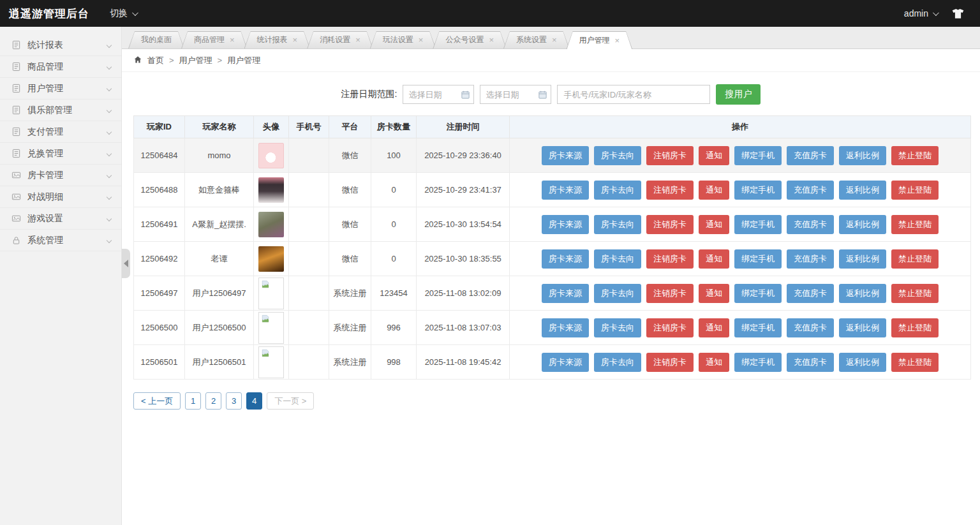 Image resolution: width=980 pixels, height=525 pixels. Describe the element at coordinates (214, 40) in the screenshot. I see `tab-商品管理: 商品管理×` at that location.